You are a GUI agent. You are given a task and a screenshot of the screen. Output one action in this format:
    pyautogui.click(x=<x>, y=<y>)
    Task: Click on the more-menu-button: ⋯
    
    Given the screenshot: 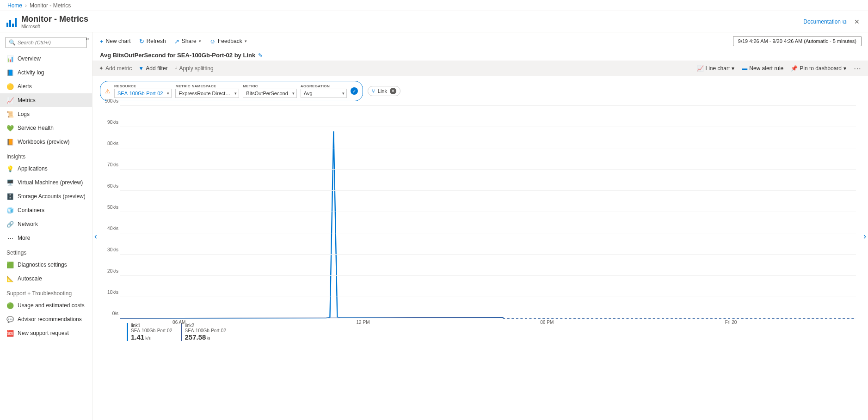 What is the action you would take?
    pyautogui.click(x=857, y=68)
    